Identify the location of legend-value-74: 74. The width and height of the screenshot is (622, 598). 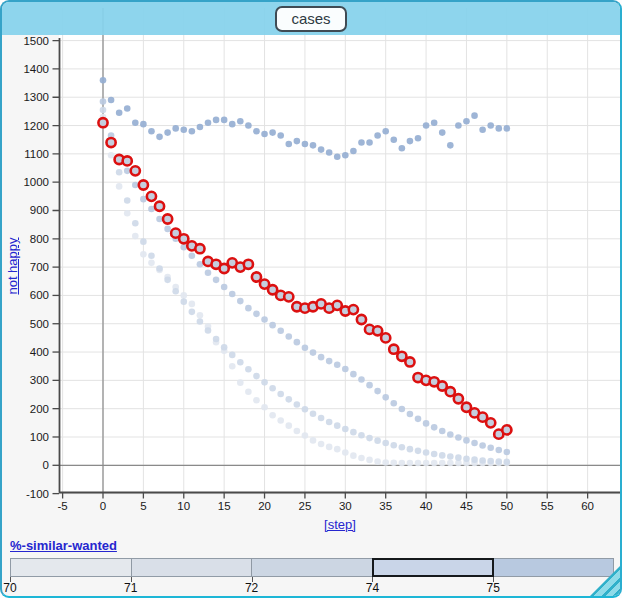
(372, 588).